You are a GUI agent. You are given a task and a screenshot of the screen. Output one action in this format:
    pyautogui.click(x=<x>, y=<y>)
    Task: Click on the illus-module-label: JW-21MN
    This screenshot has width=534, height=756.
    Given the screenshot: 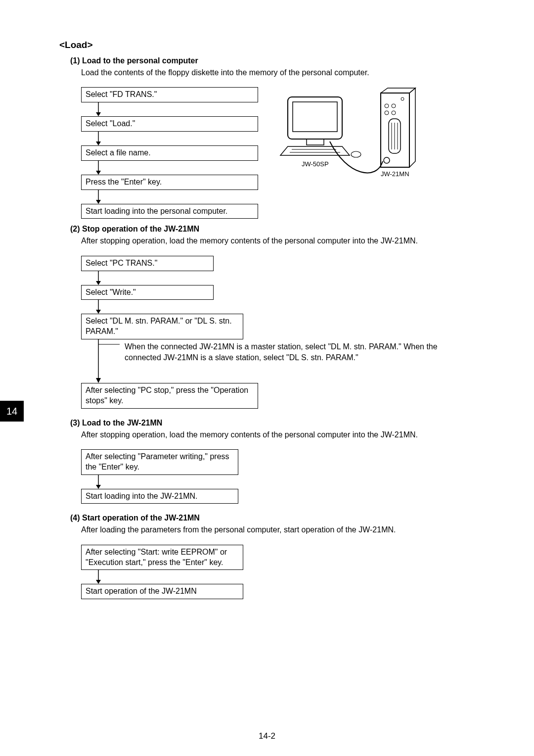 What is the action you would take?
    pyautogui.click(x=395, y=174)
    